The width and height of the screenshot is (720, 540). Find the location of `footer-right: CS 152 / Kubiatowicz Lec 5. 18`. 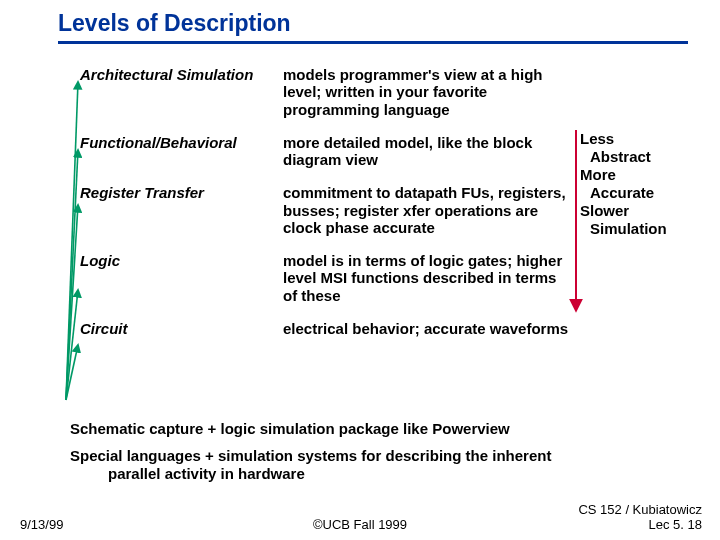

footer-right: CS 152 / Kubiatowicz Lec 5. 18 is located at coordinates (640, 518).